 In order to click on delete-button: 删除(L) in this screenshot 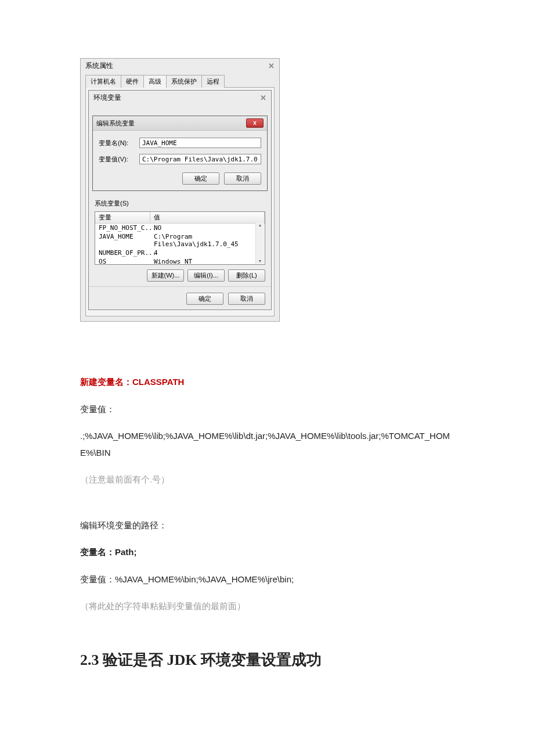, I will do `click(247, 275)`.